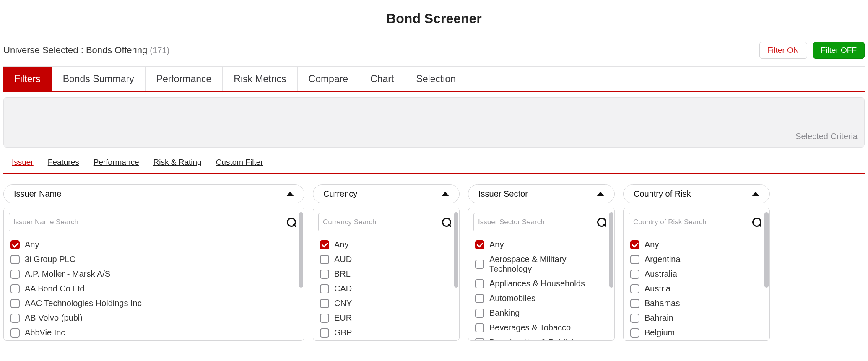  What do you see at coordinates (260, 79) in the screenshot?
I see `tab-risk-metrics: Risk Metrics` at bounding box center [260, 79].